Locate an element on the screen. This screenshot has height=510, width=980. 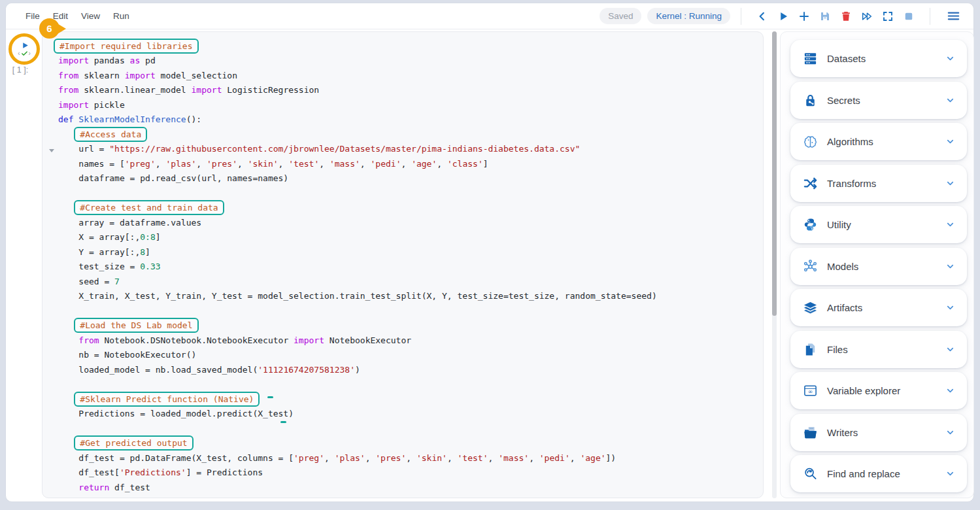
code-line: #Import required libraries is located at coordinates (408, 46).